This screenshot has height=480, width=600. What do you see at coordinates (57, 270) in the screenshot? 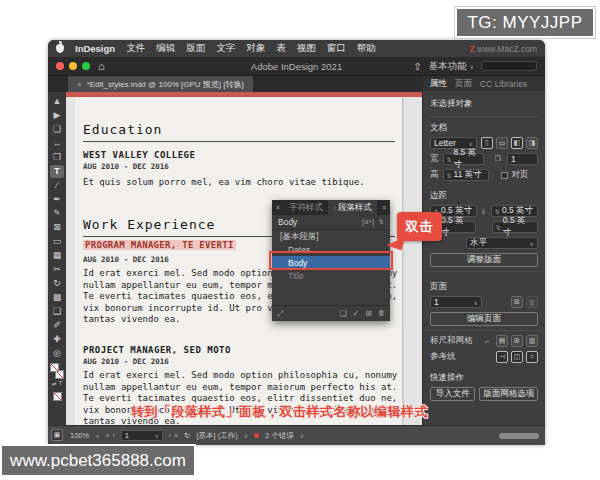
I see `scissors-tool: ✂` at bounding box center [57, 270].